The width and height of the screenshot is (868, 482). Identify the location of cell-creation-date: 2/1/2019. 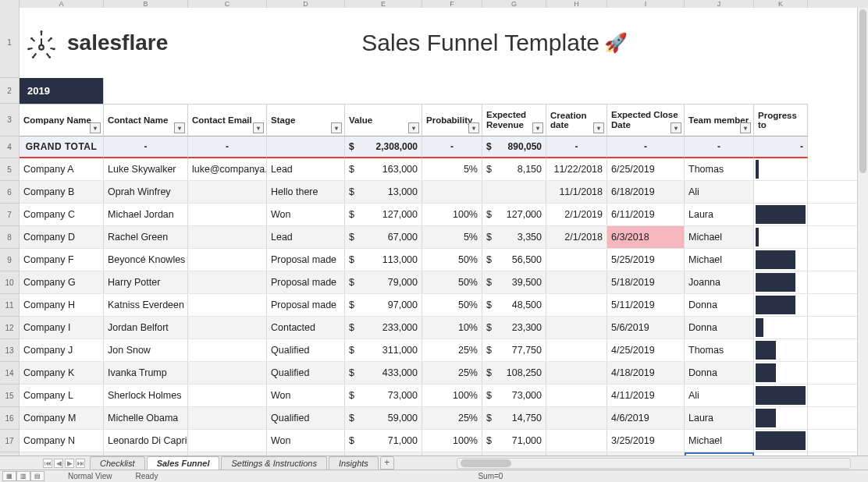
(577, 214).